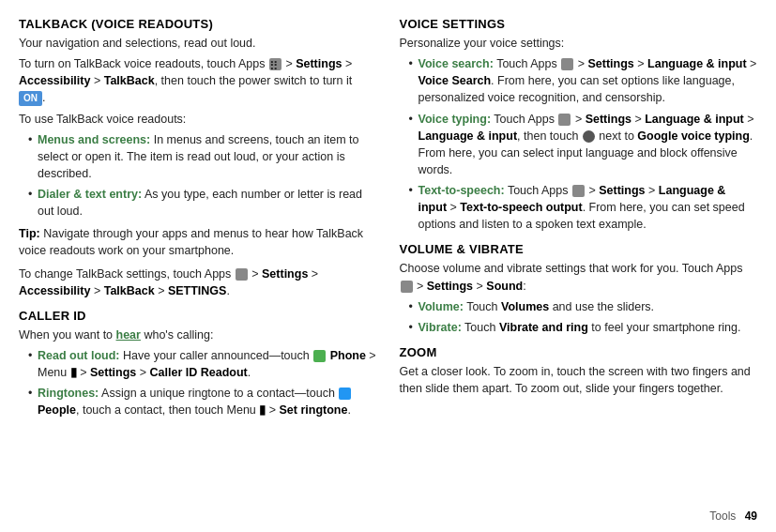 This screenshot has height=532, width=776. What do you see at coordinates (191, 242) in the screenshot?
I see `tip-text: Navigate through your apps and menus to …` at bounding box center [191, 242].